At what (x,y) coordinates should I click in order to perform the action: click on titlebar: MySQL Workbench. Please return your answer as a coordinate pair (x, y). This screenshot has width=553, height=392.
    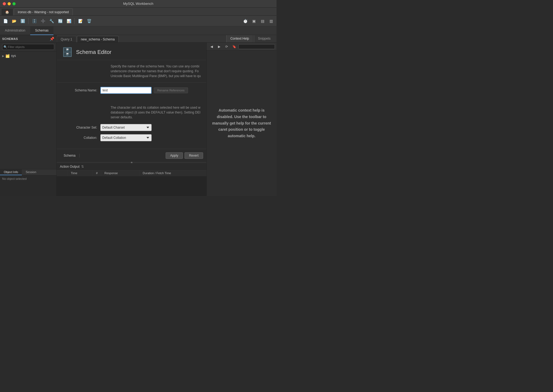
    Looking at the image, I should click on (138, 4).